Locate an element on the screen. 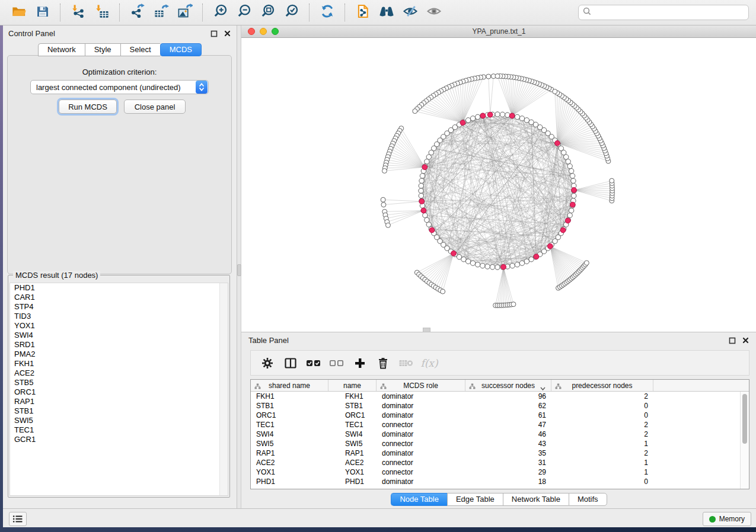 This screenshot has width=756, height=532. table-row: RAP1RAP1dominator352 is located at coordinates (496, 453).